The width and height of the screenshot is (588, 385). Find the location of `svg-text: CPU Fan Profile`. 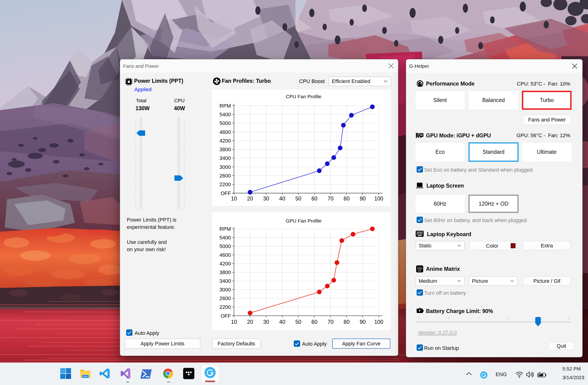

svg-text: CPU Fan Profile is located at coordinates (304, 96).